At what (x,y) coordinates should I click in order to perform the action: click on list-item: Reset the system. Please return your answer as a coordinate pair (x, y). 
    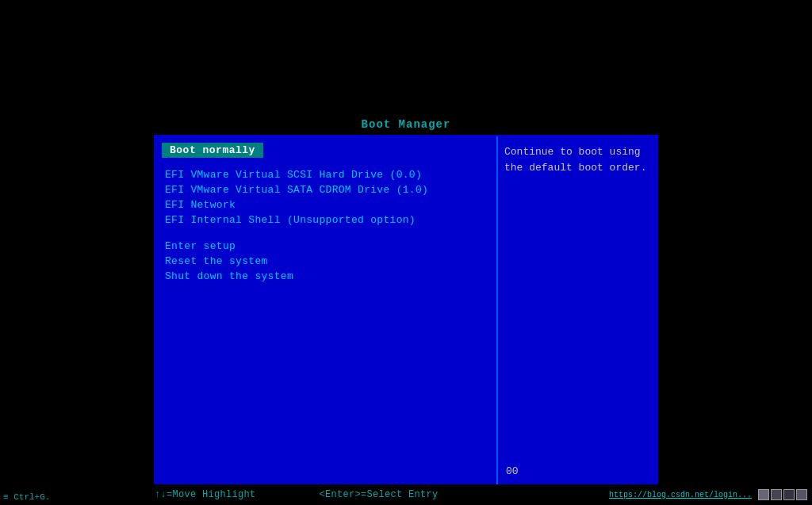
    Looking at the image, I should click on (326, 262).